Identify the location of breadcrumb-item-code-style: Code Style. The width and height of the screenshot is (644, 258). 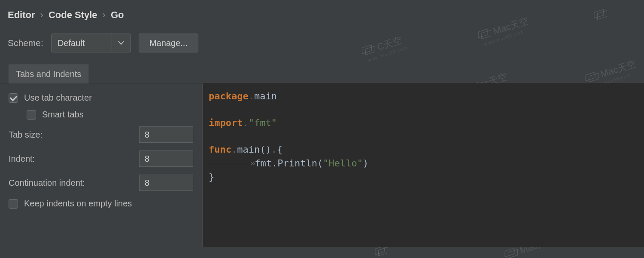
(73, 15).